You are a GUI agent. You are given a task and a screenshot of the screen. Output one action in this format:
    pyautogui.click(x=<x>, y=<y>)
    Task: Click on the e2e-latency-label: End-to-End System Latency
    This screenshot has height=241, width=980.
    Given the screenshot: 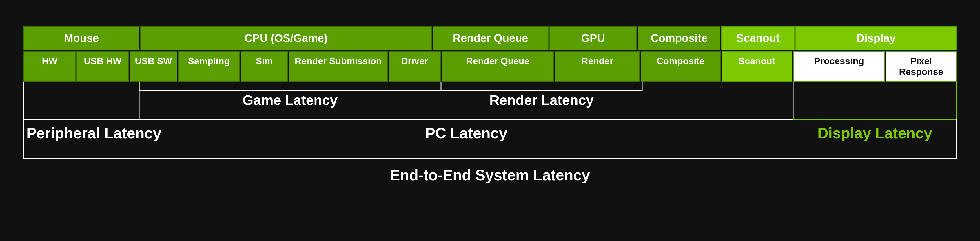 What is the action you would take?
    pyautogui.click(x=490, y=175)
    